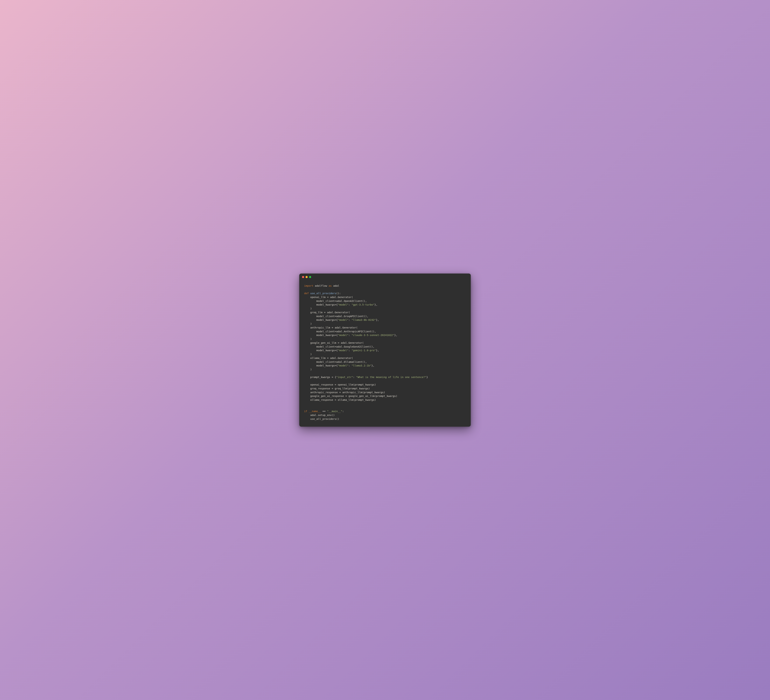 Image resolution: width=770 pixels, height=700 pixels. Describe the element at coordinates (385, 350) in the screenshot. I see `code-window: import adalflow as adal def use_all_prov…` at that location.